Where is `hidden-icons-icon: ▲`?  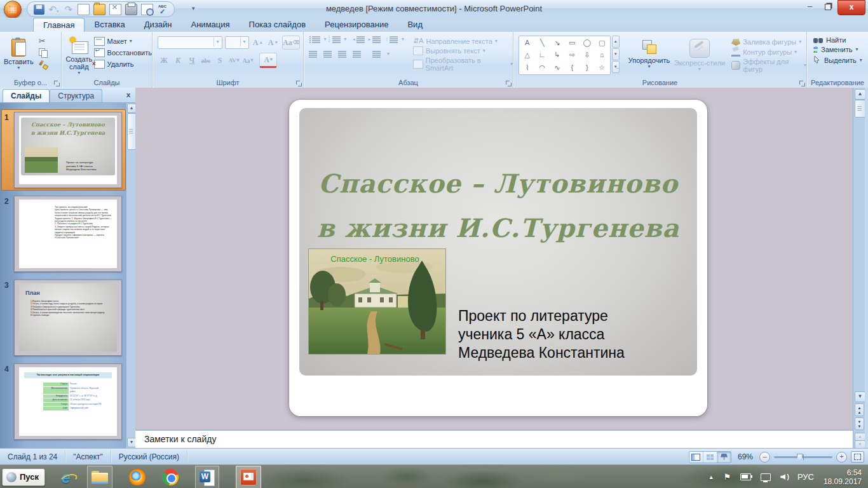
hidden-icons-icon: ▲ is located at coordinates (712, 477).